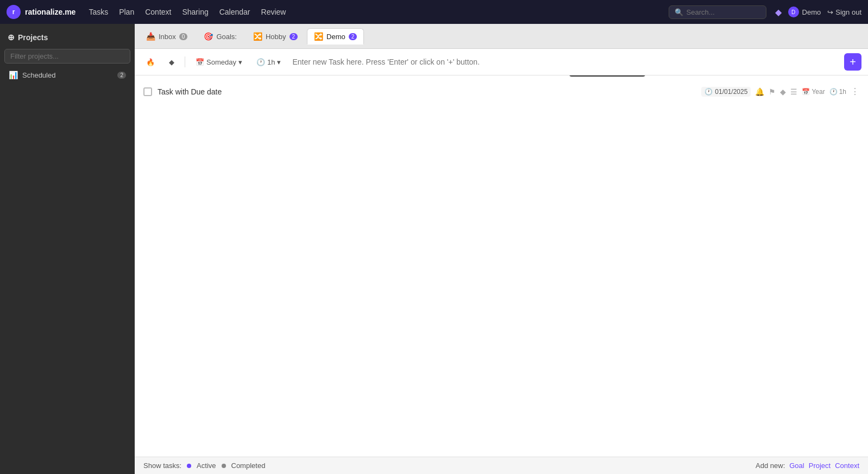 The height and width of the screenshot is (474, 868). I want to click on task-time-value: 1h, so click(843, 92).